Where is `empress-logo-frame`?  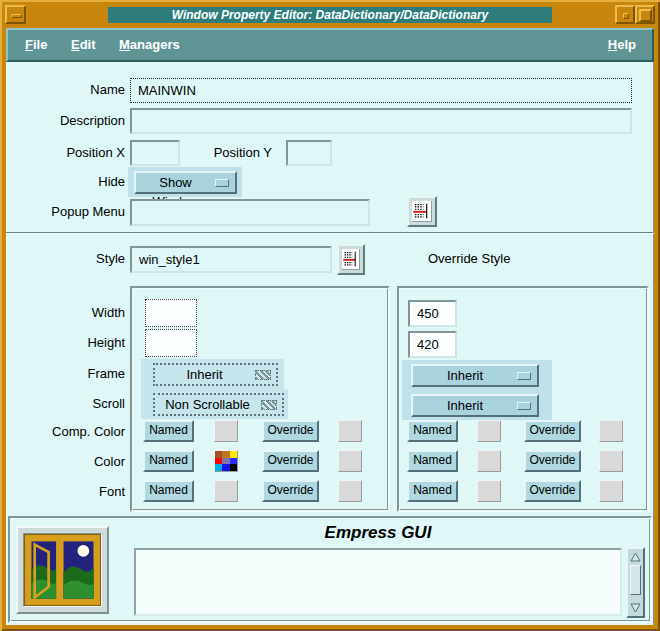 empress-logo-frame is located at coordinates (62, 570).